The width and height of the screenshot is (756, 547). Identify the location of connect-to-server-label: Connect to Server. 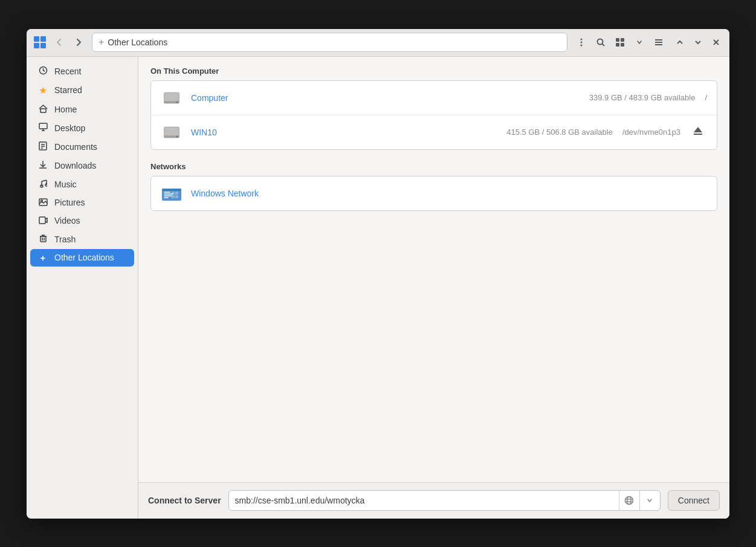
(185, 500).